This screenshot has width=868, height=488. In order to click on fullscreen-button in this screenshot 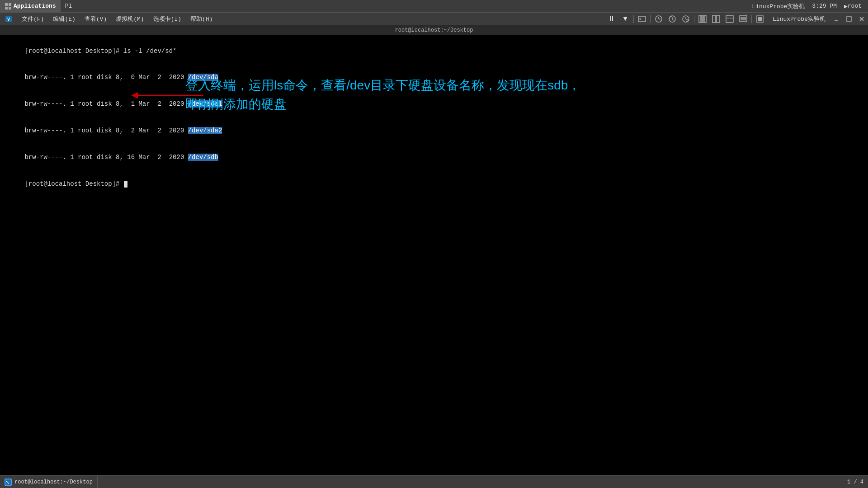, I will do `click(760, 19)`.